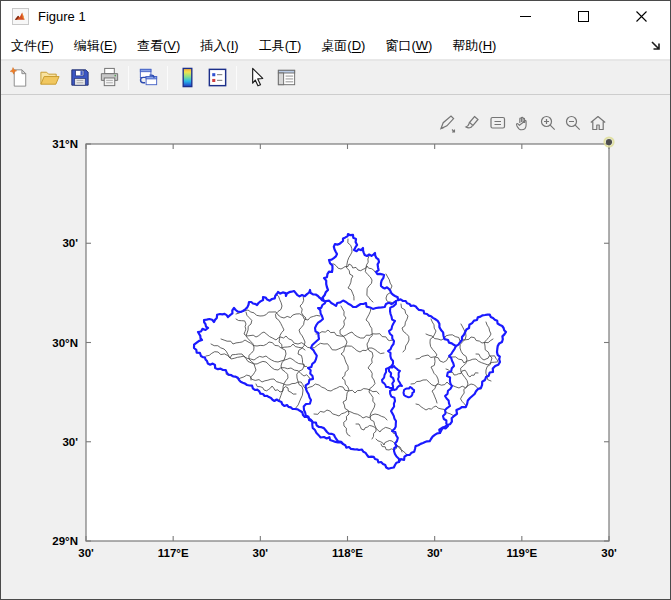  I want to click on window-title: Figure 1, so click(62, 16).